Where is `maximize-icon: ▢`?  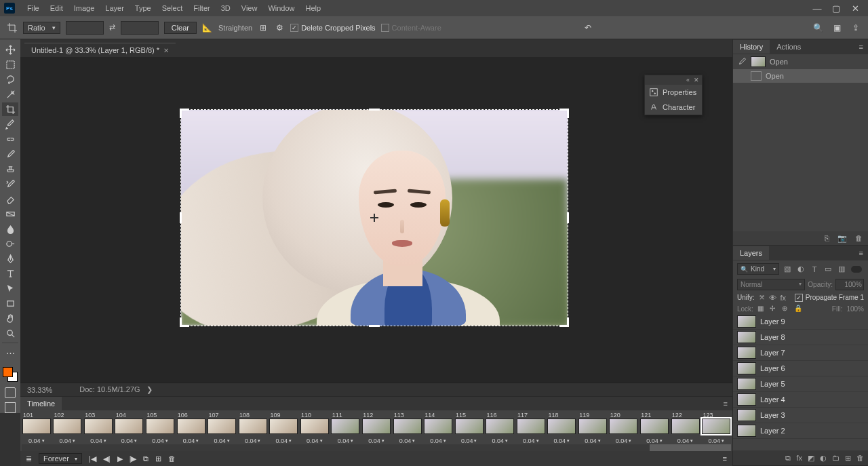 maximize-icon: ▢ is located at coordinates (836, 8).